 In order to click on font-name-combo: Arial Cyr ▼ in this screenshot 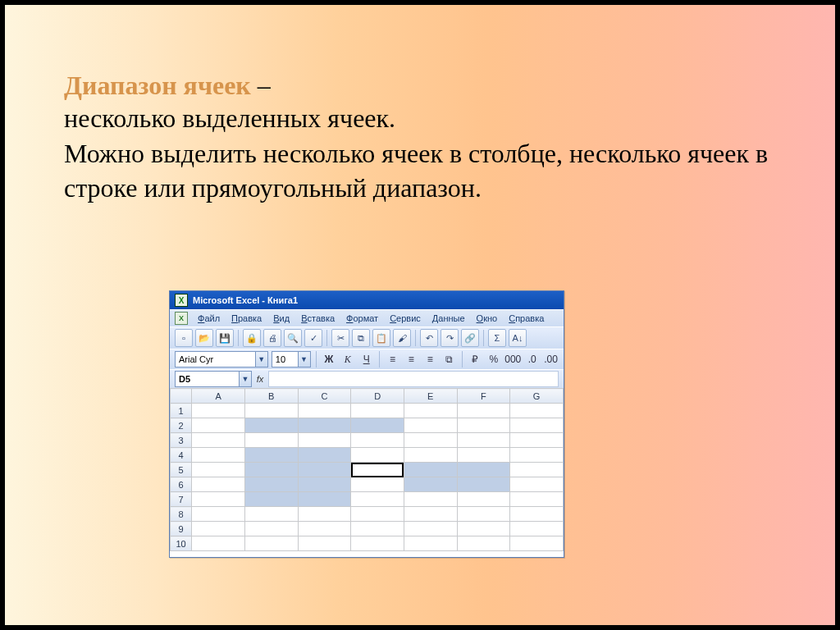, I will do `click(221, 359)`.